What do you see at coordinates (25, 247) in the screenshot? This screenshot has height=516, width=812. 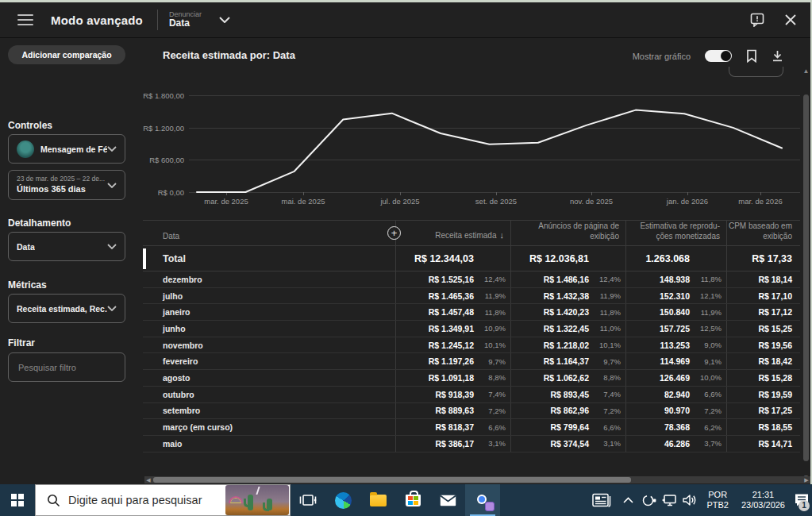 I see `breakdown-select-value: Data` at bounding box center [25, 247].